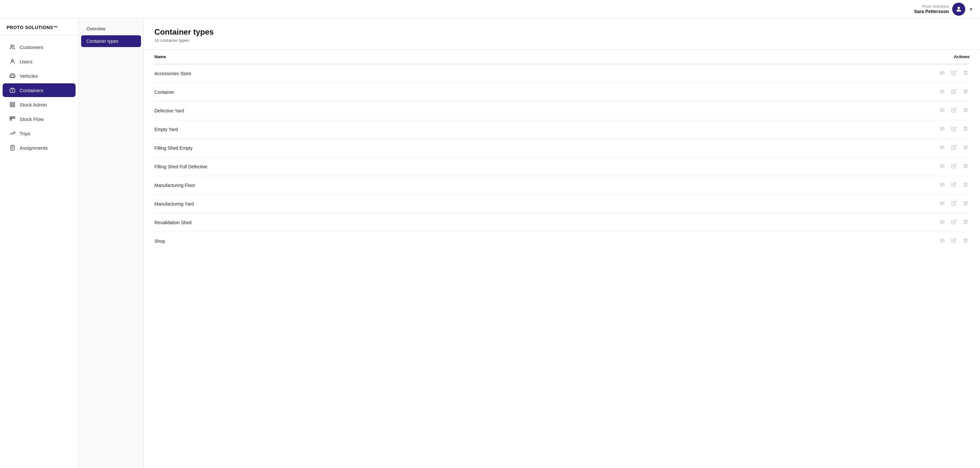  I want to click on trips-icon, so click(12, 133).